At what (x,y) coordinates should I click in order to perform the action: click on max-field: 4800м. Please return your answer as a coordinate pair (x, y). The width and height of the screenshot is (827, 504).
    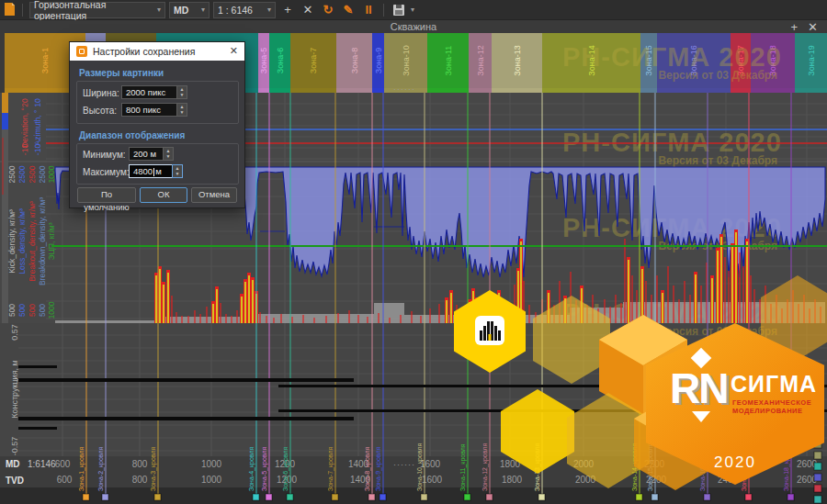
    Looking at the image, I should click on (152, 171).